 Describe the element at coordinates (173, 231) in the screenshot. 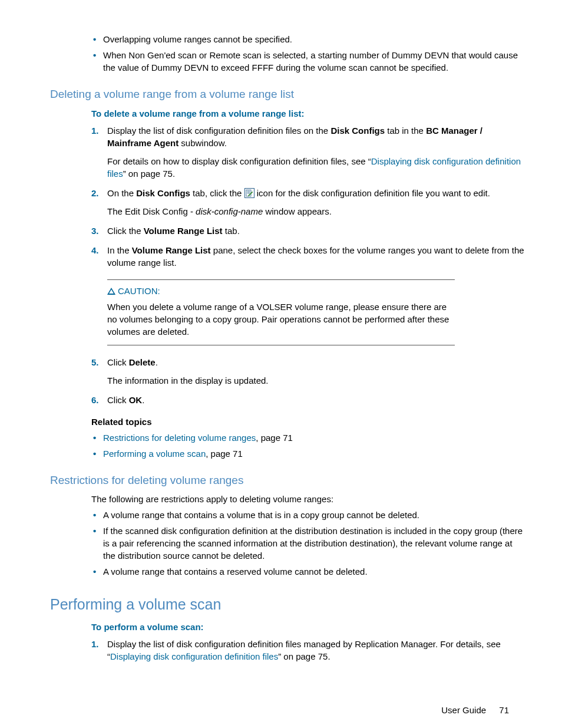

I see `step-text: Click the Volume Range List tab.` at that location.